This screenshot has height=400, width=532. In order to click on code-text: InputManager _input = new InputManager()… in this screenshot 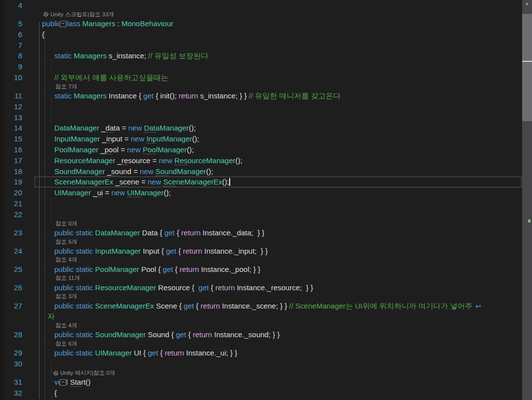, I will do `click(126, 139)`.